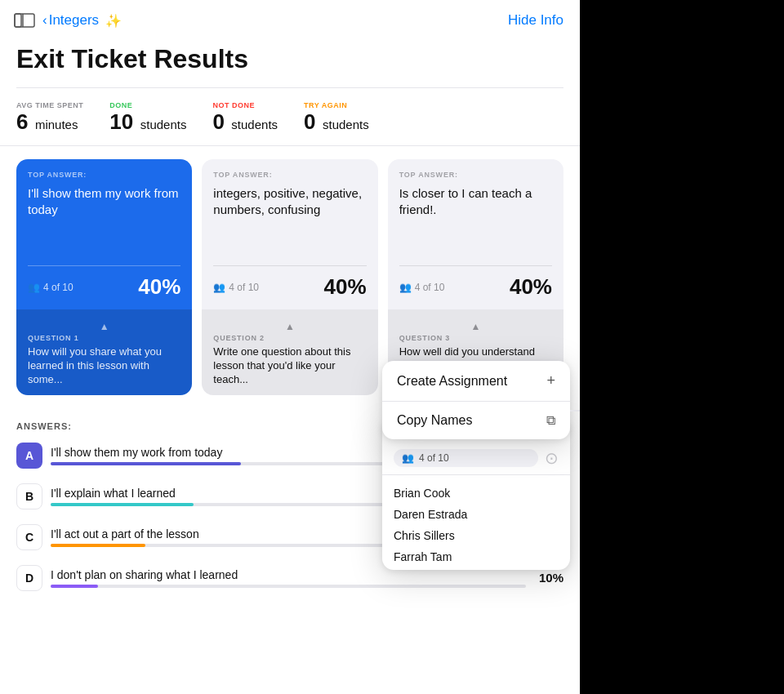 The width and height of the screenshot is (784, 694). I want to click on card-1-percent: 40%, so click(159, 287).